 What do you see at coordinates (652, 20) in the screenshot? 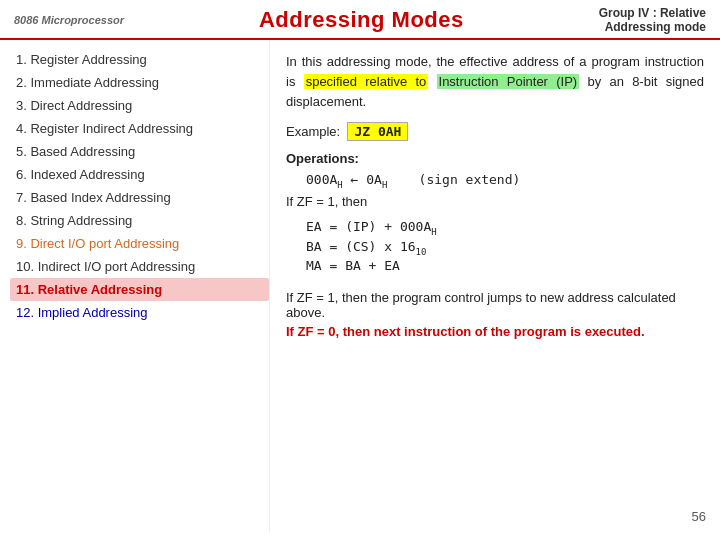
I see `header-subtitle: Group IV : Relative Addressing mode` at bounding box center [652, 20].